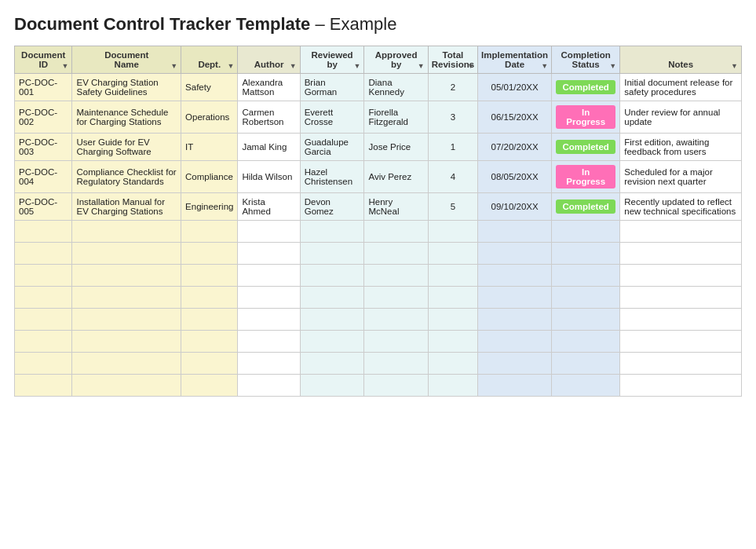 The height and width of the screenshot is (549, 756). What do you see at coordinates (452, 88) in the screenshot?
I see `table-cell: 2` at bounding box center [452, 88].